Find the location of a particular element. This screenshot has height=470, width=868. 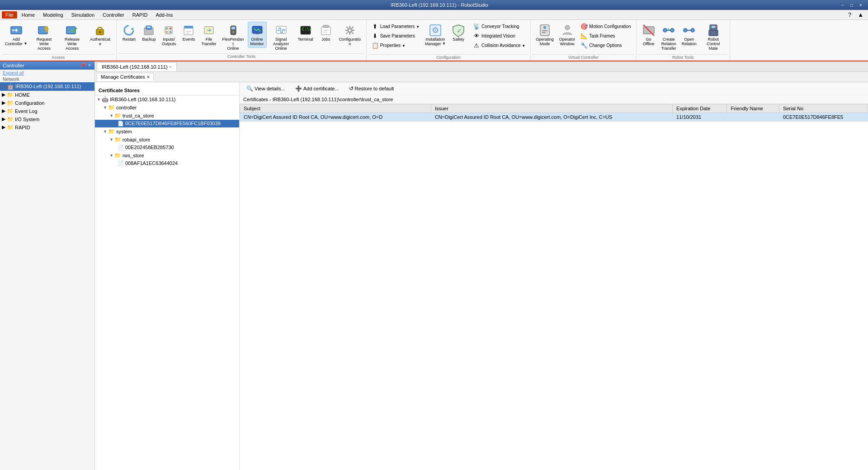

menu-rapid: RAPID is located at coordinates (140, 15).